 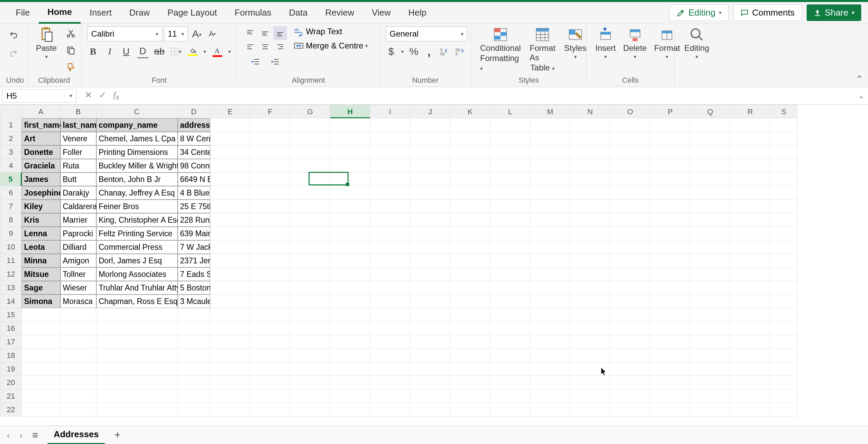 I want to click on cell-A8: Kris, so click(x=41, y=220).